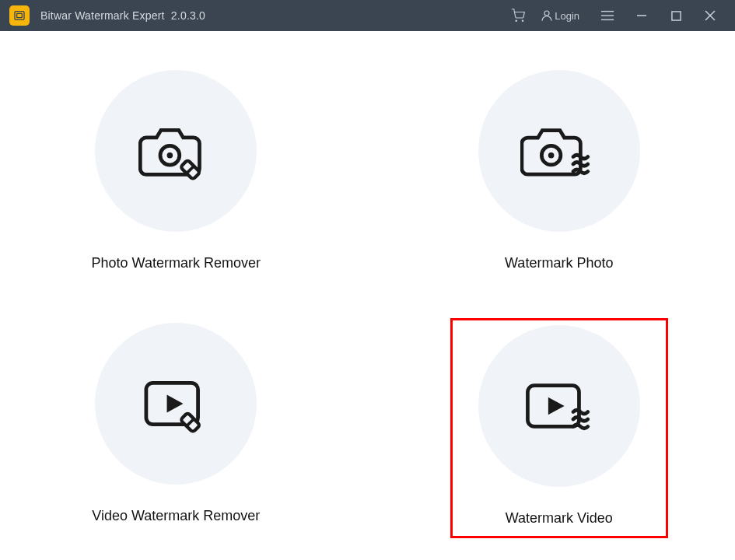 The image size is (735, 560). What do you see at coordinates (547, 16) in the screenshot?
I see `user-icon` at bounding box center [547, 16].